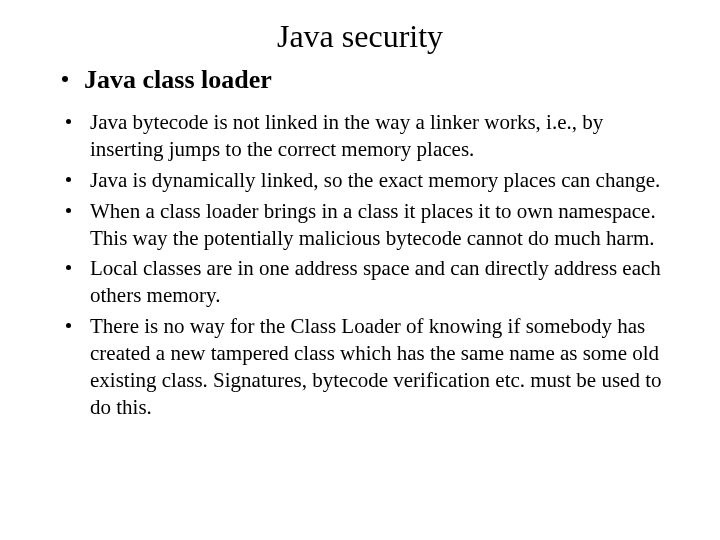 The height and width of the screenshot is (540, 720). Describe the element at coordinates (366, 225) in the screenshot. I see `list-item: When a class loader brings in a class it…` at that location.